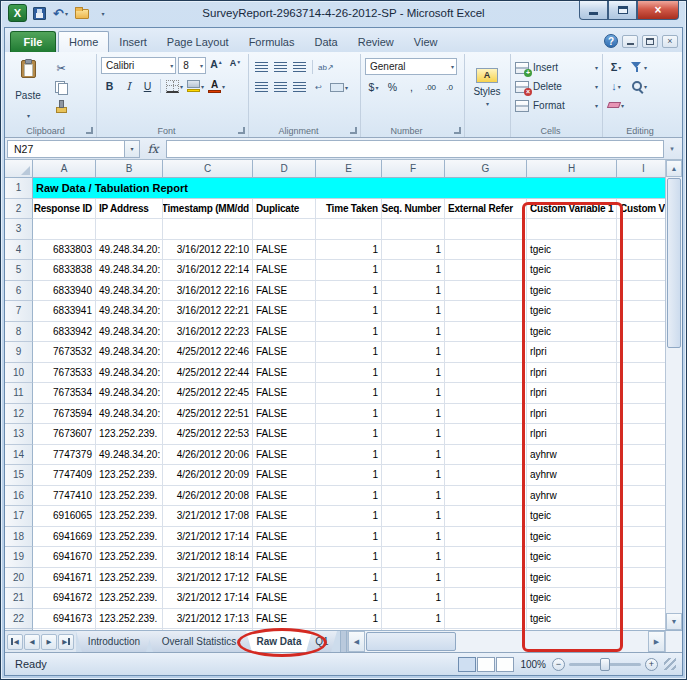 The image size is (687, 680). What do you see at coordinates (19, 434) in the screenshot?
I see `row-header-13: 13` at bounding box center [19, 434].